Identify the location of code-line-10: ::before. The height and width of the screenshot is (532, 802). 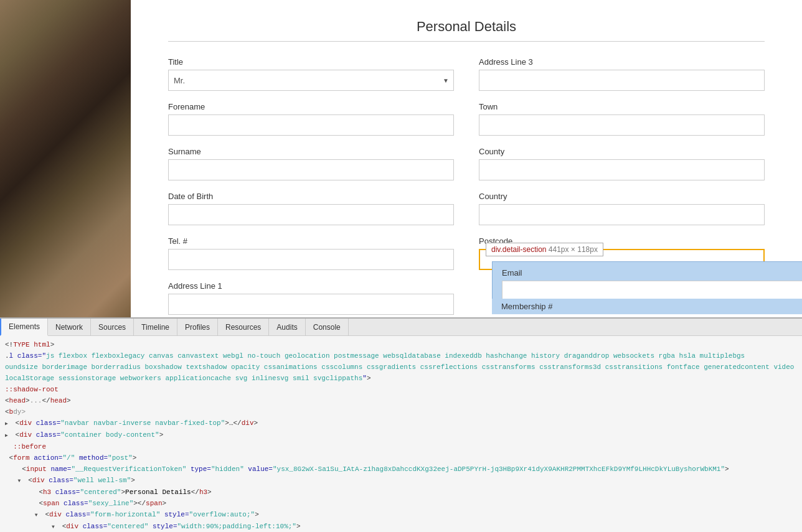
(401, 447).